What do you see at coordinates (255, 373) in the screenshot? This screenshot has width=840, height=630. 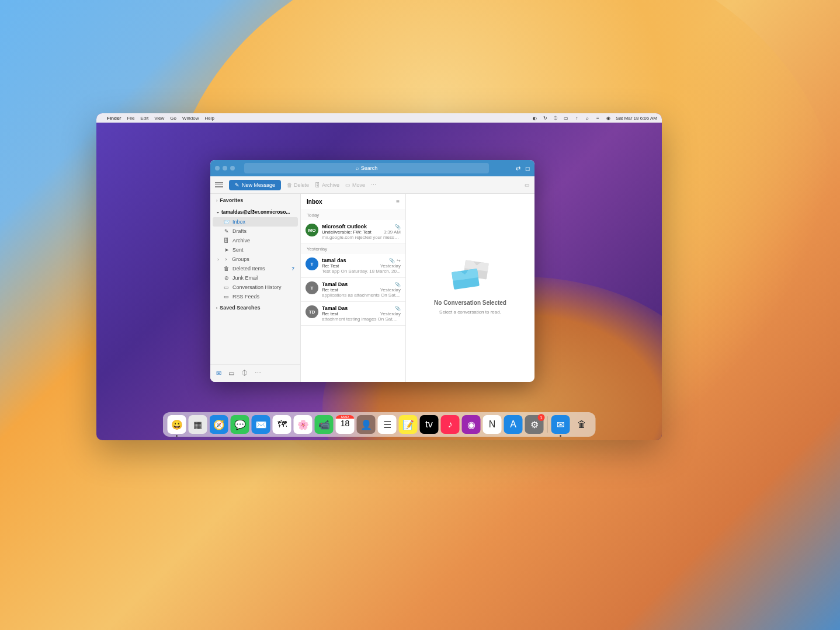 I see `sidebar-nav-bottom: ✉ ▭ ⏀ ⋯` at bounding box center [255, 373].